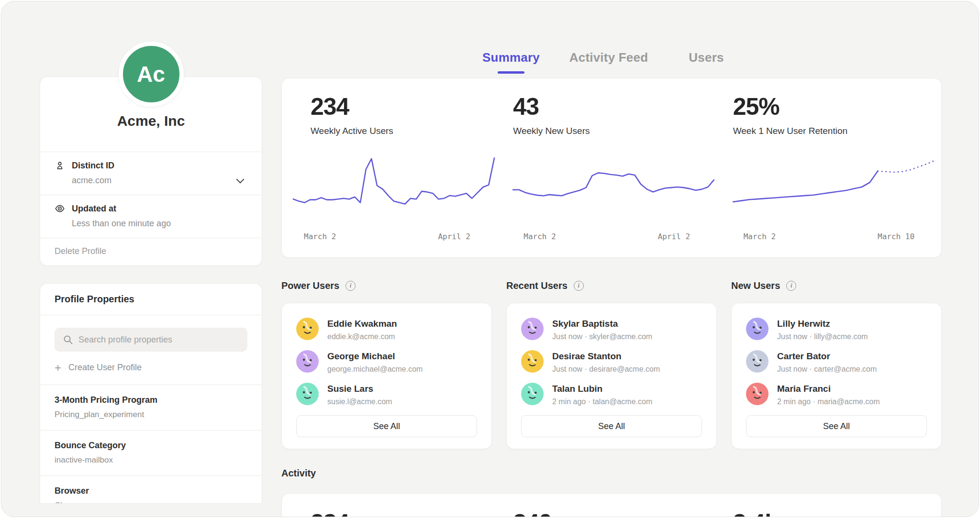 The height and width of the screenshot is (519, 980). Describe the element at coordinates (151, 444) in the screenshot. I see `profile-properties-list: 3-Month Pricing Program Pricing_plan_exp…` at that location.